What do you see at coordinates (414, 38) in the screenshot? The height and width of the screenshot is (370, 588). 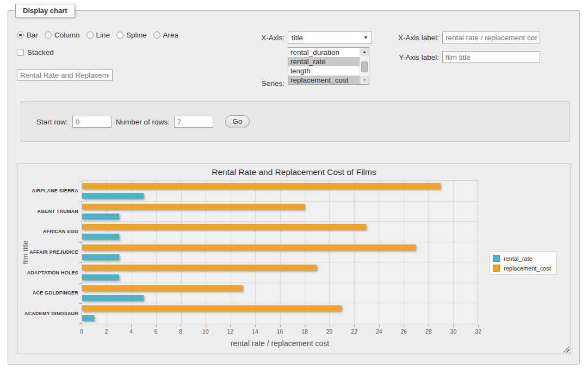 I see `x-axis-field-label: X-Axis label:` at bounding box center [414, 38].